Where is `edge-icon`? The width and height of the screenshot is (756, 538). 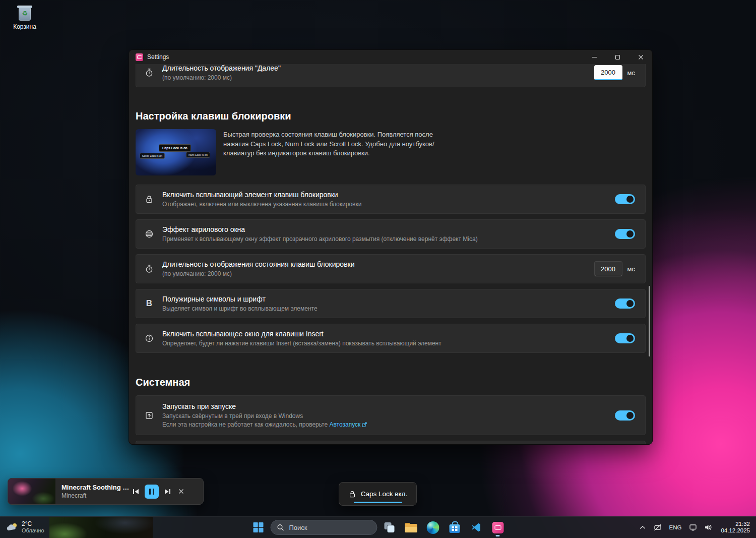
edge-icon is located at coordinates (432, 527).